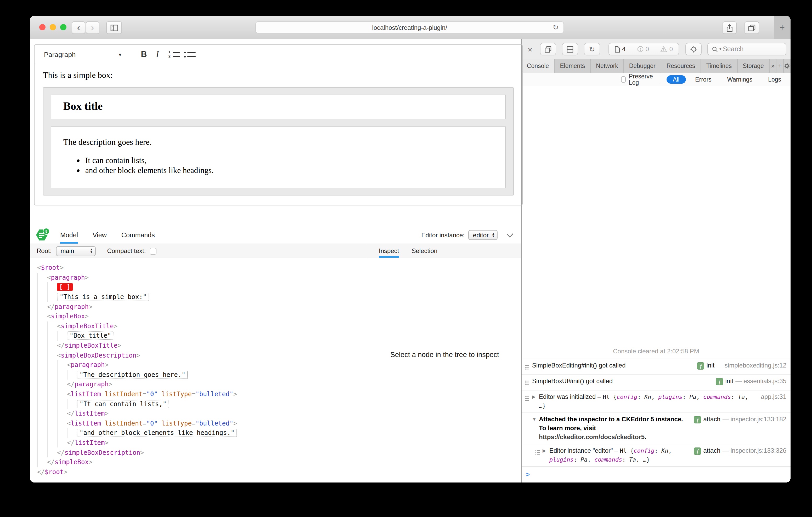 This screenshot has height=517, width=812. Describe the element at coordinates (279, 142) in the screenshot. I see `description-text: The description goes here.` at that location.